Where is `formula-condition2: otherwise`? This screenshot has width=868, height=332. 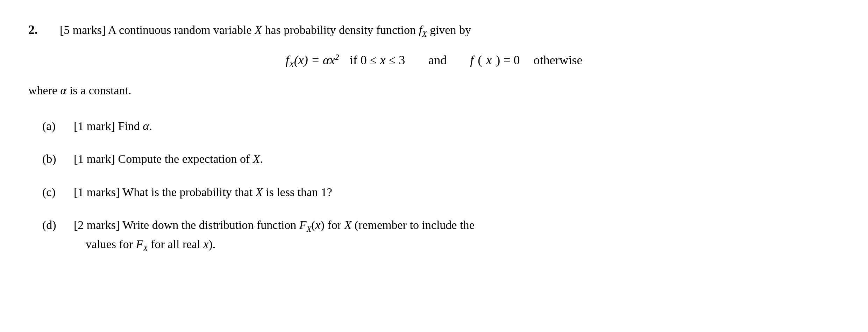
formula-condition2: otherwise is located at coordinates (558, 60).